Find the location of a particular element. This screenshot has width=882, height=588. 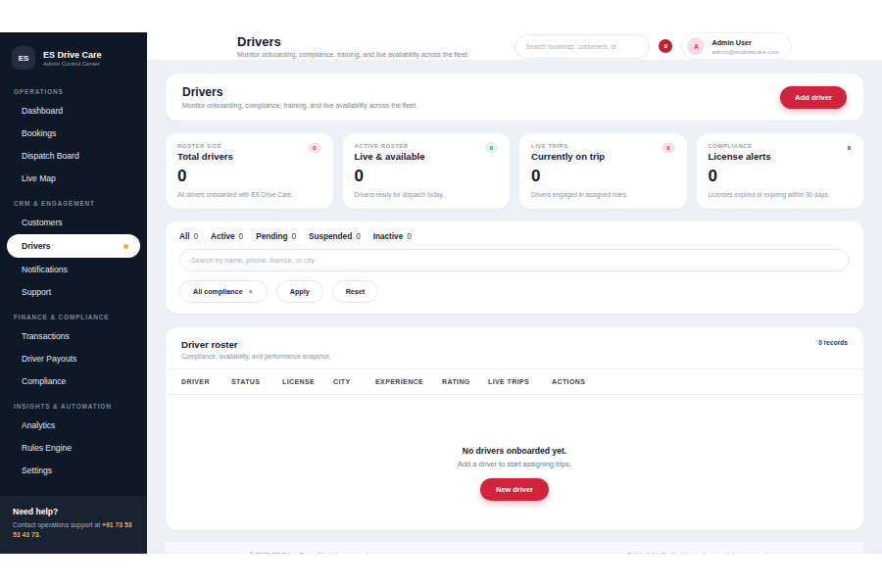

reset-button: Reset is located at coordinates (356, 292).